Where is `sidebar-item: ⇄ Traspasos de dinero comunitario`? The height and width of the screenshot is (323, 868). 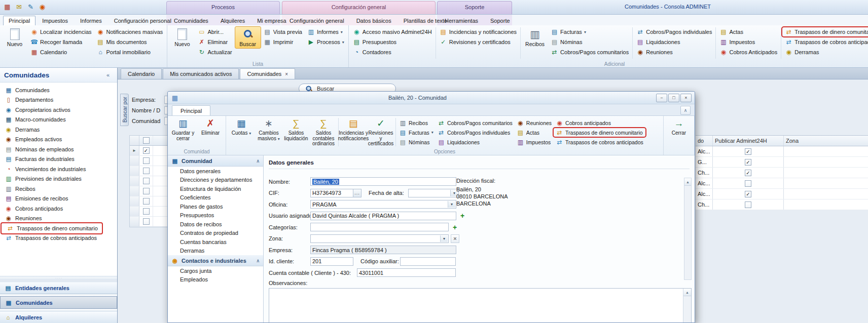 sidebar-item: ⇄ Traspasos de dinero comunitario is located at coordinates (52, 228).